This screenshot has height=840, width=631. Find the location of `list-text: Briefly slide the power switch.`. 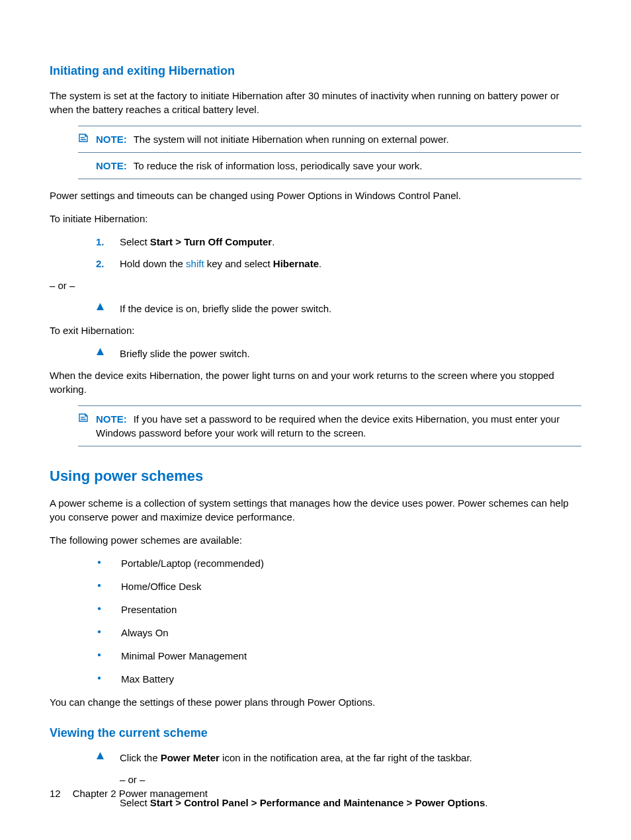

list-text: Briefly slide the power switch. is located at coordinates (185, 353).